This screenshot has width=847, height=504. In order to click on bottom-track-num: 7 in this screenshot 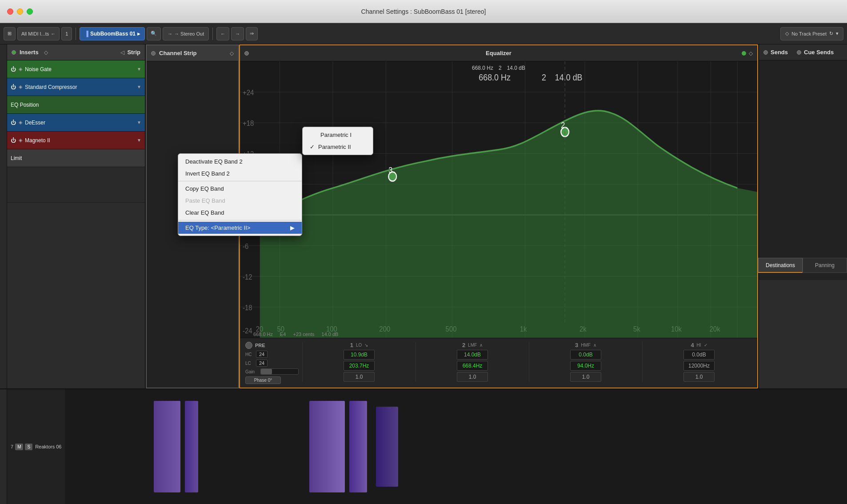, I will do `click(12, 447)`.